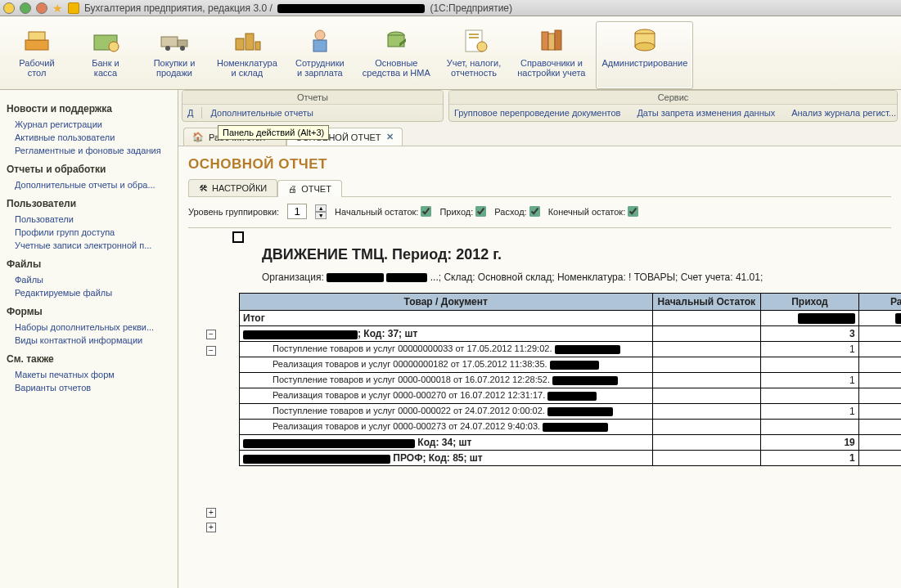 Image resolution: width=901 pixels, height=588 pixels. Describe the element at coordinates (37, 56) in the screenshot. I see `toolbar-item-desktop: Рабочийстол` at that location.